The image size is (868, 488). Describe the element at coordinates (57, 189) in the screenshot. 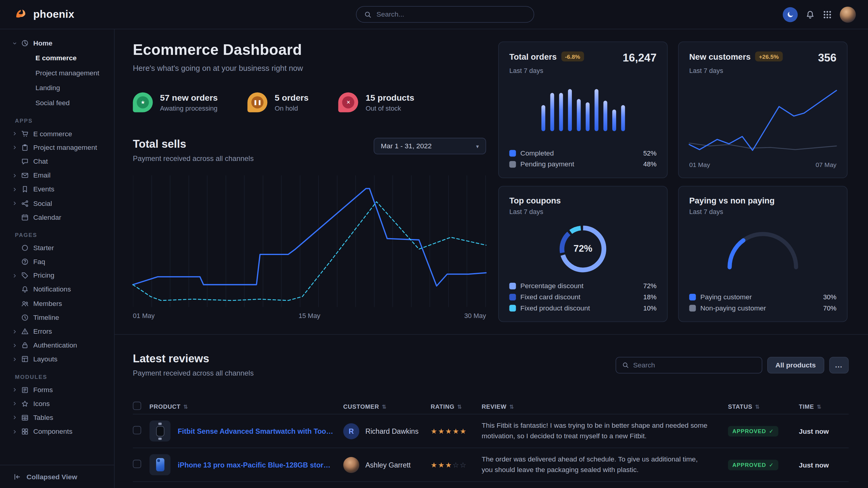

I see `sidebar-item-events: Events` at that location.